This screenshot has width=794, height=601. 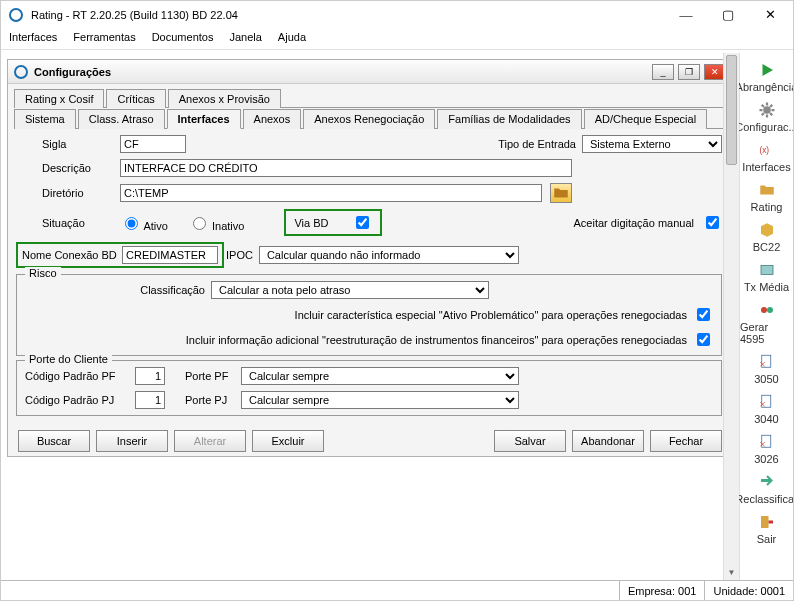 What do you see at coordinates (213, 376) in the screenshot?
I see `porte-pf-label: Porte PF` at bounding box center [213, 376].